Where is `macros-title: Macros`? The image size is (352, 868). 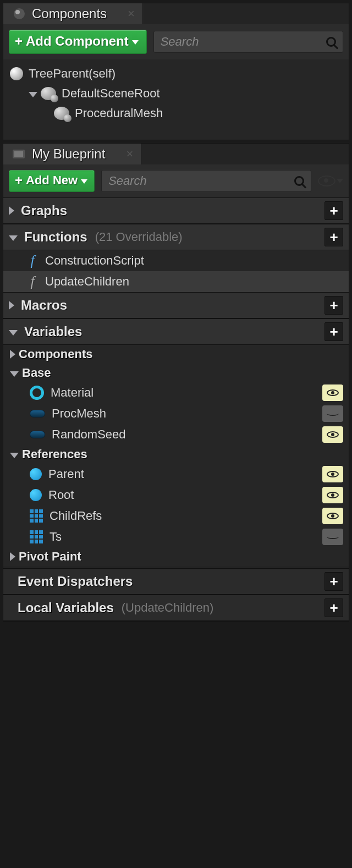 macros-title: Macros is located at coordinates (44, 305).